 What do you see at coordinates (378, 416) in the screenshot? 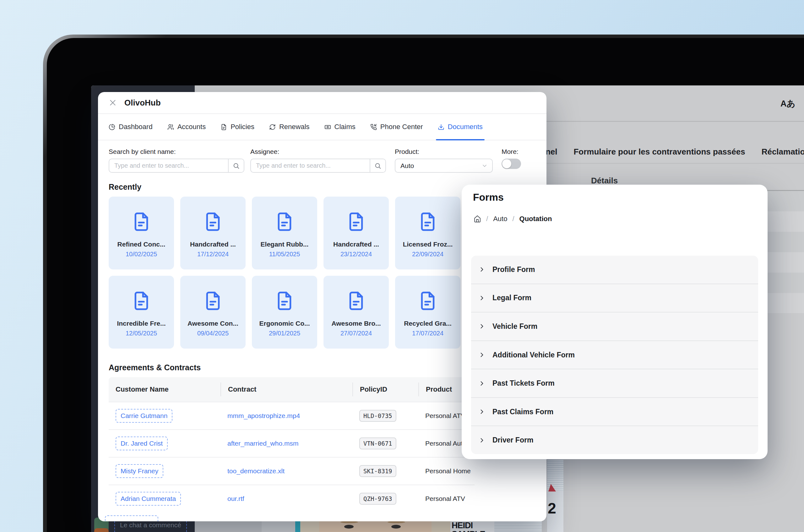
I see `policy-id-badge: HLD-0735` at bounding box center [378, 416].